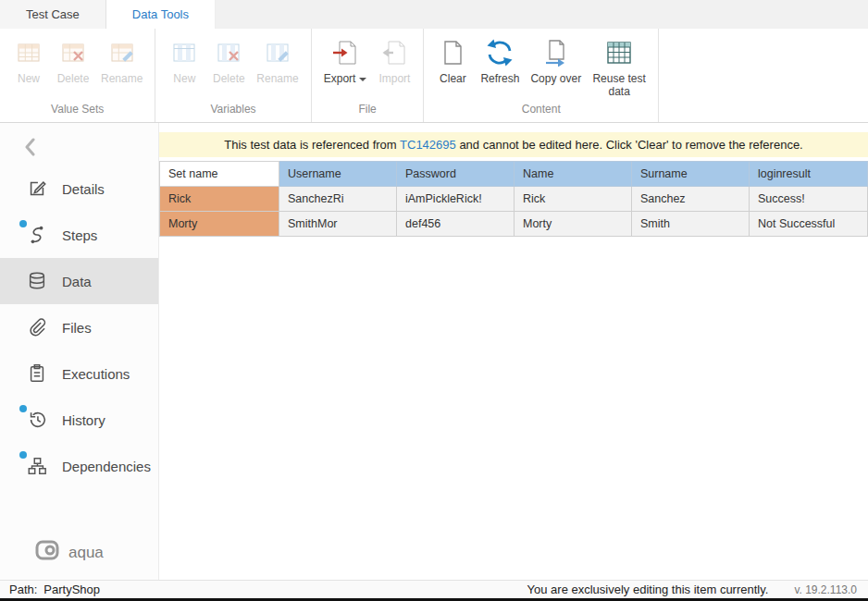 Image resolution: width=868 pixels, height=601 pixels. I want to click on path-label: Path:, so click(23, 590).